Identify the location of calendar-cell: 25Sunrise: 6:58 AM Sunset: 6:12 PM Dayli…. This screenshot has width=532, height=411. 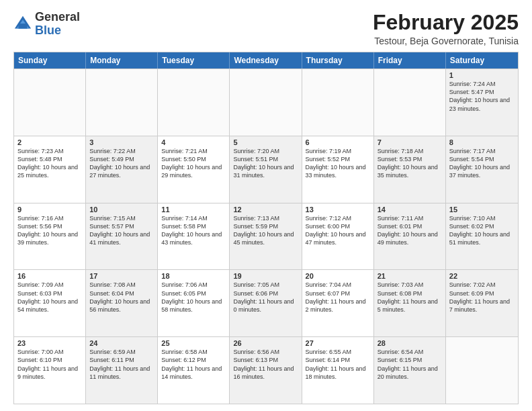
(193, 371).